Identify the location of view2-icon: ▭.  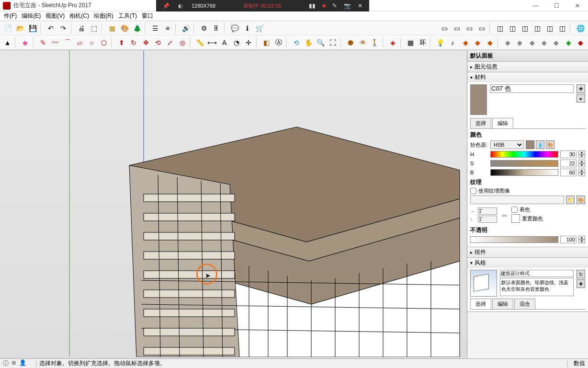
(457, 28).